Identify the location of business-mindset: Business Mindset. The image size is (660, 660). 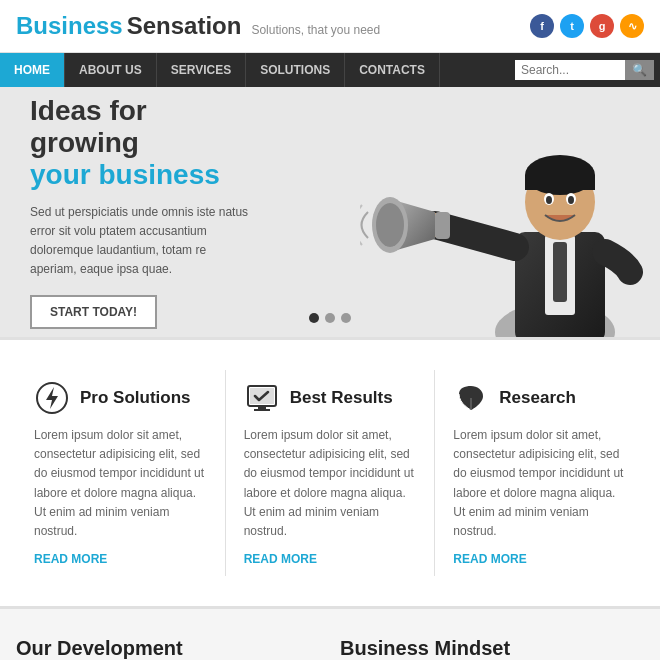
(492, 648).